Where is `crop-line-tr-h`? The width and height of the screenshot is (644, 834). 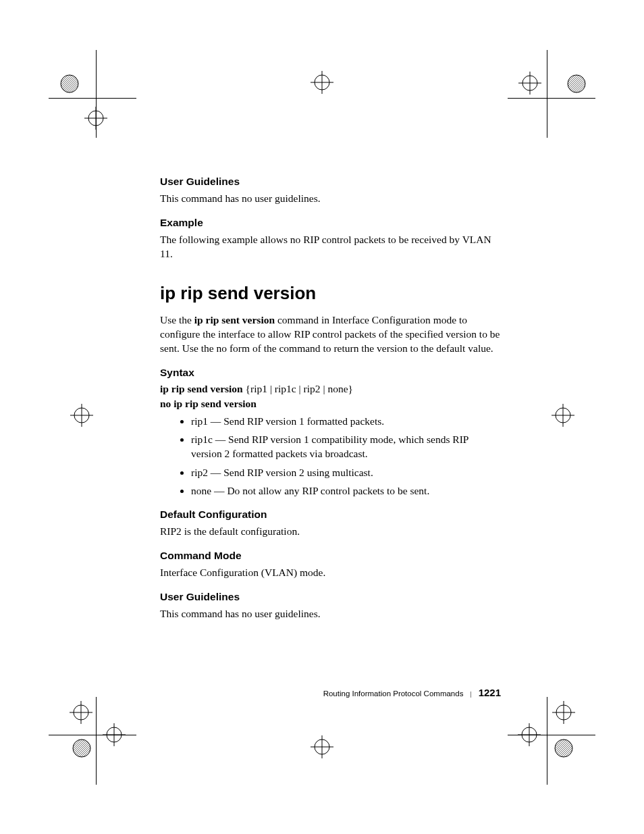 crop-line-tr-h is located at coordinates (552, 99).